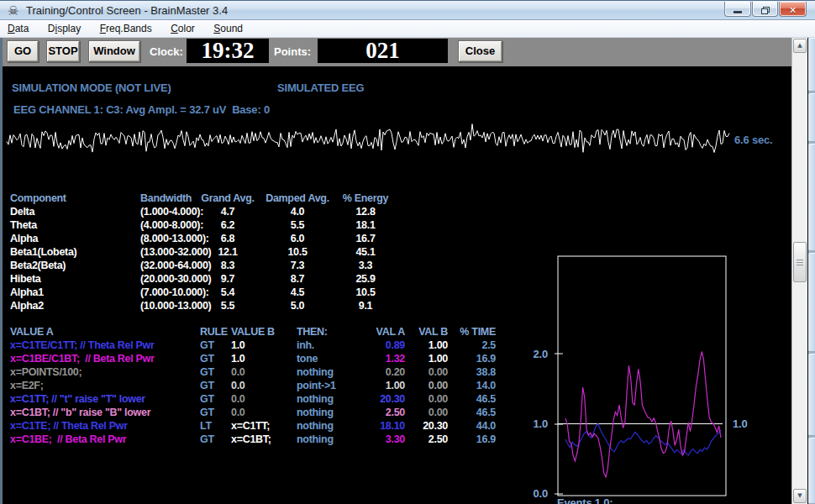  I want to click on rule-expression: x=C1TT; // "t" raise "T" lower, so click(77, 399).